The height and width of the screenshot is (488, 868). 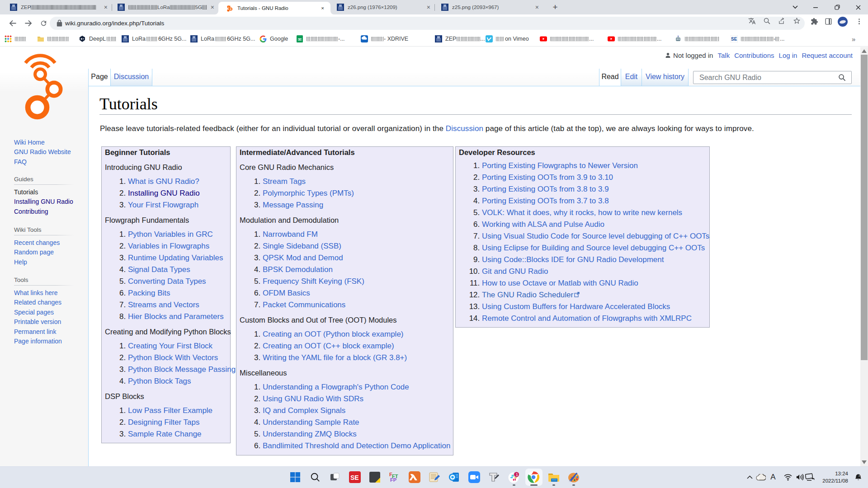 What do you see at coordinates (859, 475) in the screenshot?
I see `svg-text: z` at bounding box center [859, 475].